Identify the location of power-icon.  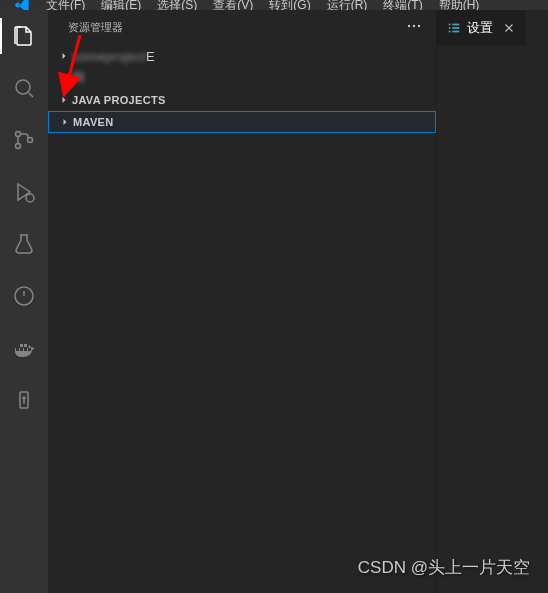
(24, 296).